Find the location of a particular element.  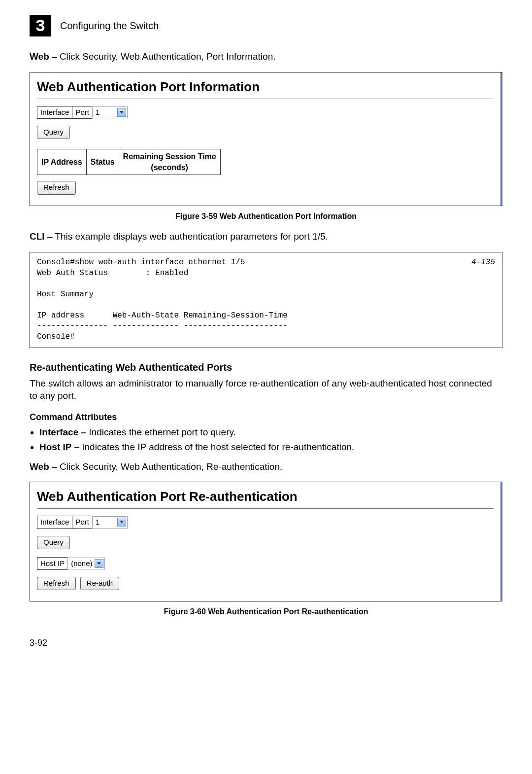

hostip-row: Host IP (none) is located at coordinates (265, 563).